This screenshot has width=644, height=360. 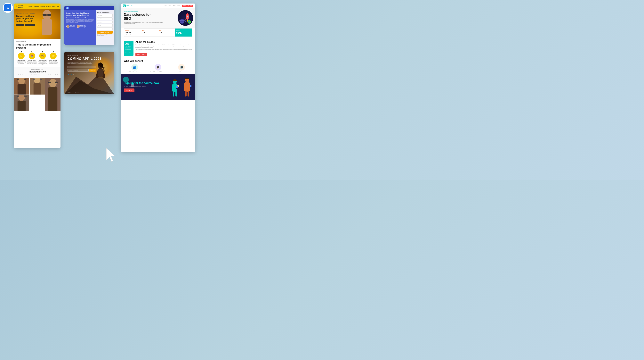 What do you see at coordinates (105, 16) in the screenshot?
I see `field-fullname: Full Name*` at bounding box center [105, 16].